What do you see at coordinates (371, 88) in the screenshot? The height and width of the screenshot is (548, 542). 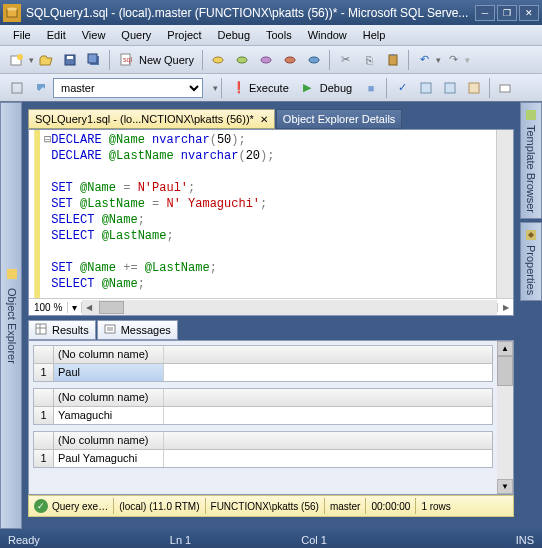 I see `stop-button: ■` at bounding box center [371, 88].